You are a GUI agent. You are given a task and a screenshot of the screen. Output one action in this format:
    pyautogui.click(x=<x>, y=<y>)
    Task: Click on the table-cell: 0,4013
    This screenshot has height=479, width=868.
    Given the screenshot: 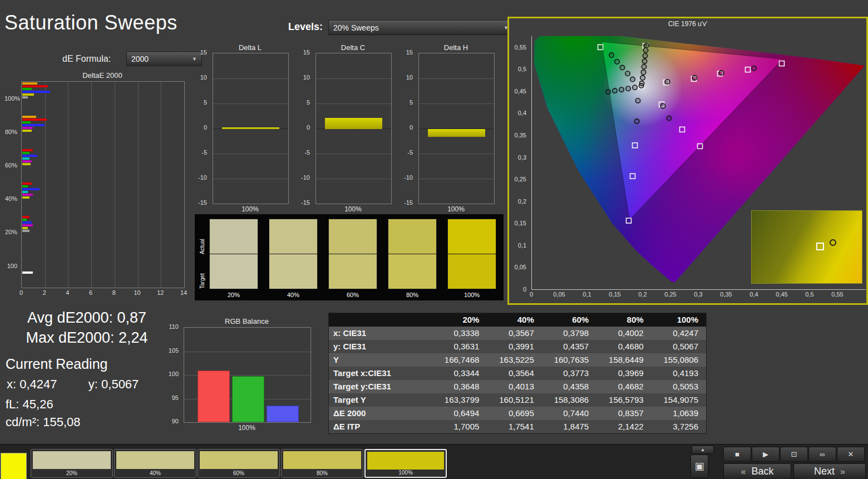 What is the action you would take?
    pyautogui.click(x=514, y=387)
    